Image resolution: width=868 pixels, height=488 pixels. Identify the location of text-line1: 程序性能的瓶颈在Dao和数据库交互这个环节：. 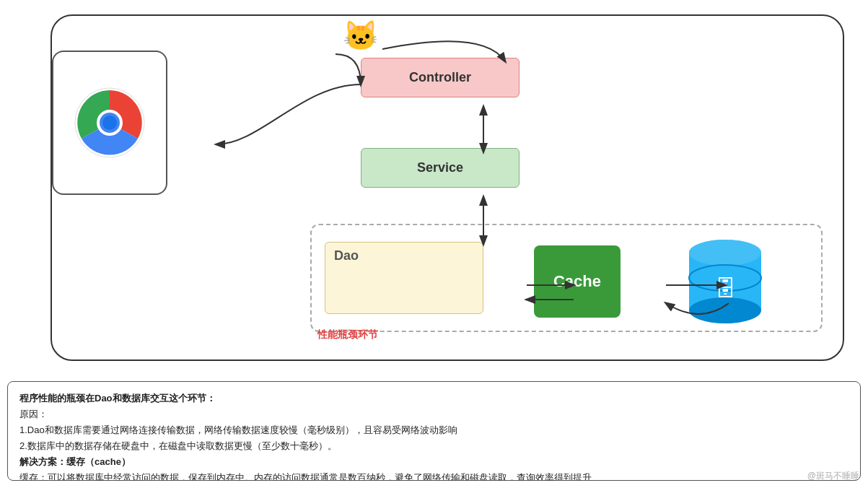
(118, 398).